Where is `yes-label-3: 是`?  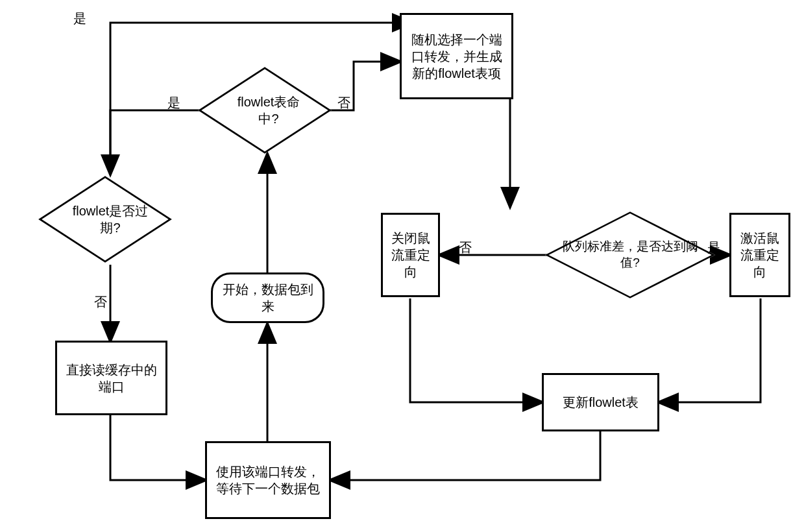
yes-label-3: 是 is located at coordinates (714, 248).